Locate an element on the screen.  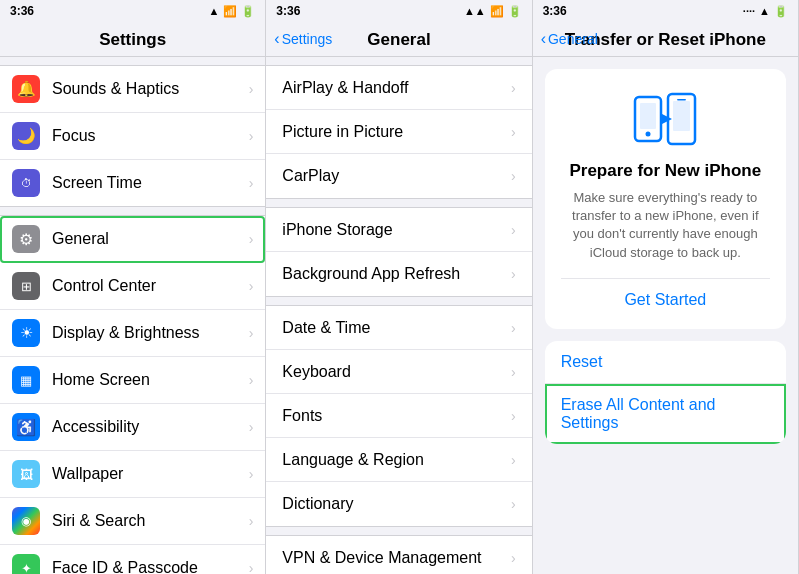
wifi-icon-2: ▲▲ is located at coordinates (475, 11).